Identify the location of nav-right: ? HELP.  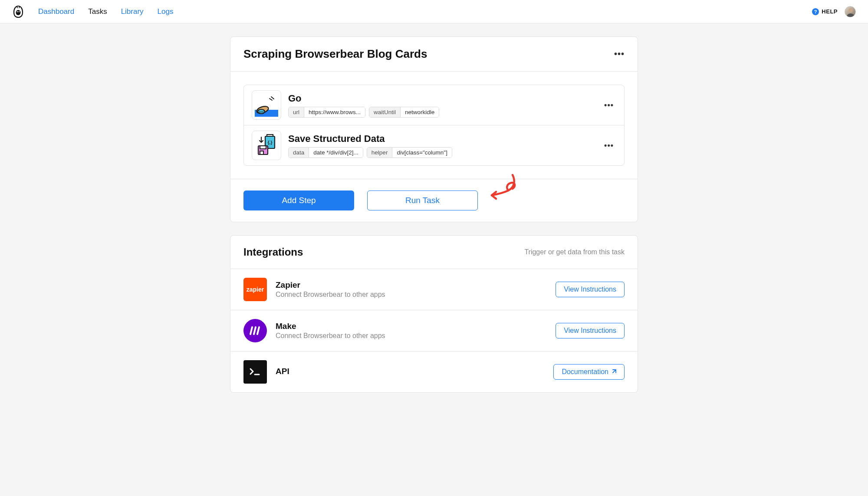
(834, 12).